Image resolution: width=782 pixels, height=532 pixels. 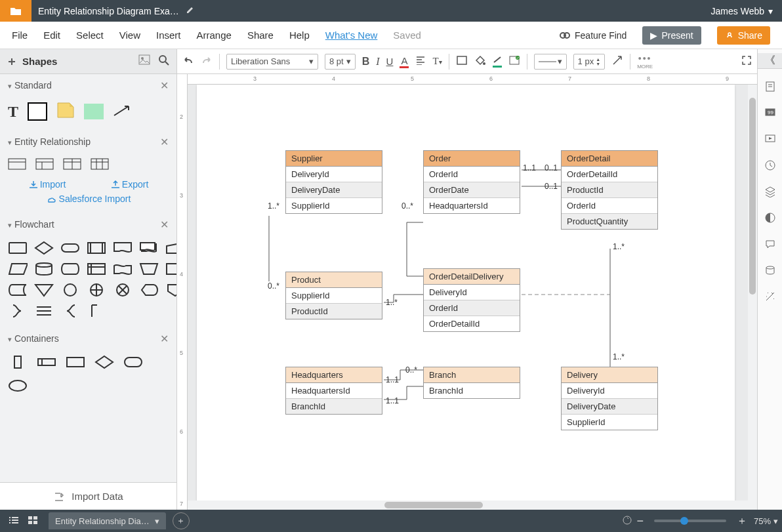 What do you see at coordinates (47, 184) in the screenshot?
I see `import-link: Import` at bounding box center [47, 184].